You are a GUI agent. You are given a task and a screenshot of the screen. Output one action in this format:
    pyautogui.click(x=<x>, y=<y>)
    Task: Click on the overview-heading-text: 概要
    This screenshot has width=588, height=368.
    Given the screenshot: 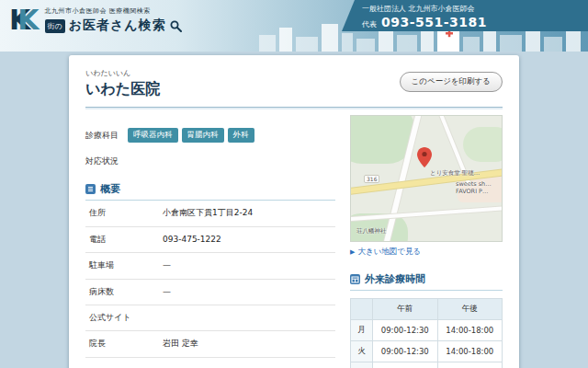 What is the action you would take?
    pyautogui.click(x=110, y=190)
    